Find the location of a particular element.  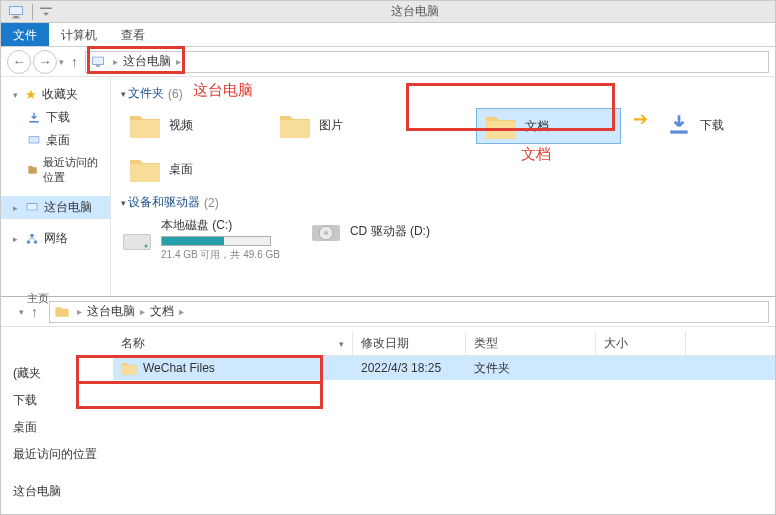

cd-icon is located at coordinates (326, 231).